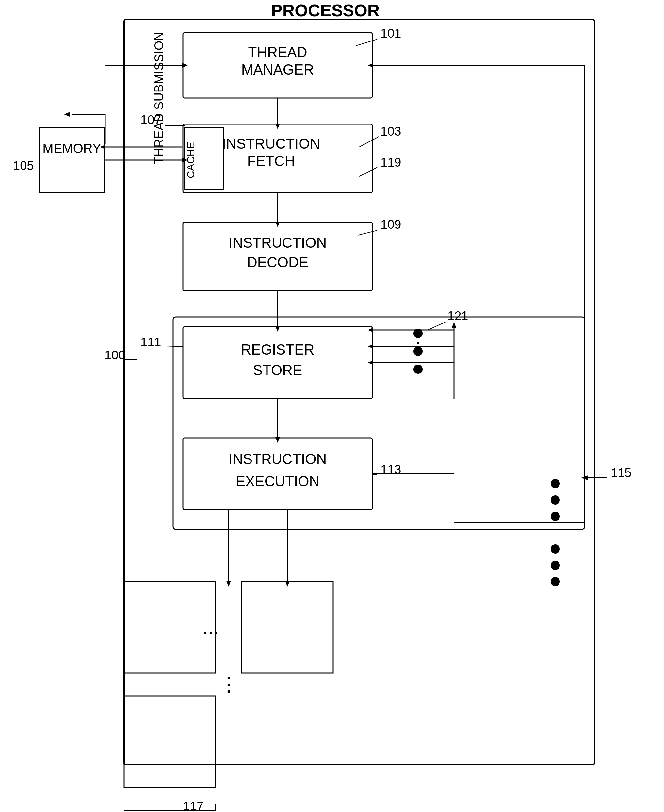 The width and height of the screenshot is (664, 812). Describe the element at coordinates (72, 148) in the screenshot. I see `memory-label: MEMORY` at that location.